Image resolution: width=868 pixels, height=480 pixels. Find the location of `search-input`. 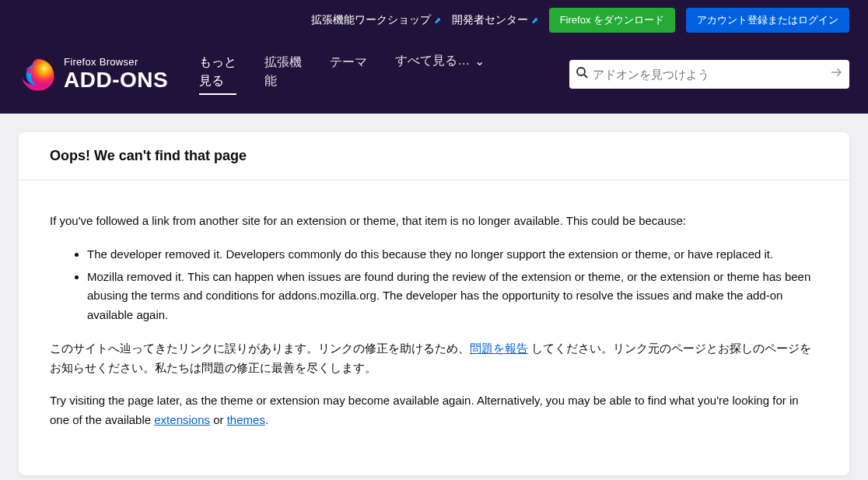

search-input is located at coordinates (709, 75).